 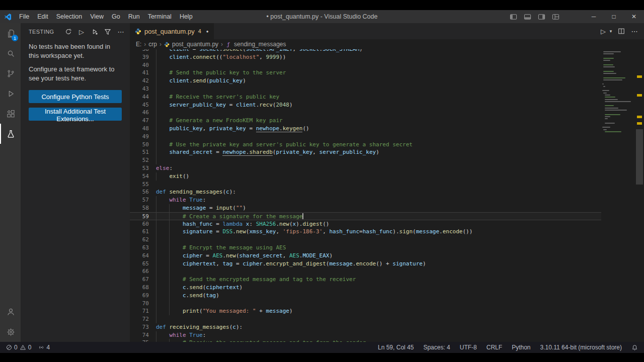 What do you see at coordinates (10, 33) in the screenshot?
I see `sidebar-item-explorer: 1` at bounding box center [10, 33].